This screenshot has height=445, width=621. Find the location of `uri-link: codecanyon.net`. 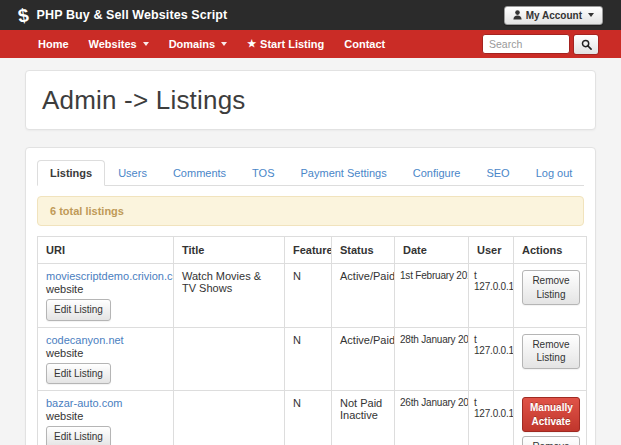

uri-link: codecanyon.net is located at coordinates (106, 340).